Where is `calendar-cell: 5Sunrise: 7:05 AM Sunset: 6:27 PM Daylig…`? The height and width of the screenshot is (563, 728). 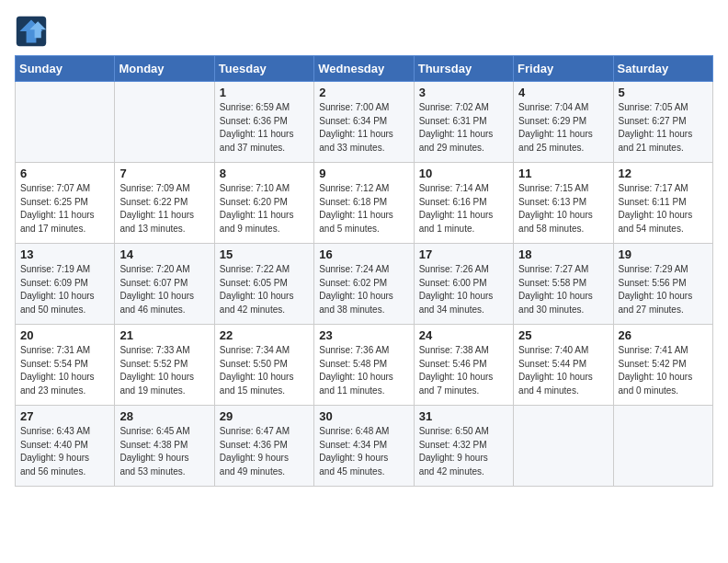
calendar-cell: 5Sunrise: 7:05 AM Sunset: 6:27 PM Daylig… is located at coordinates (663, 122).